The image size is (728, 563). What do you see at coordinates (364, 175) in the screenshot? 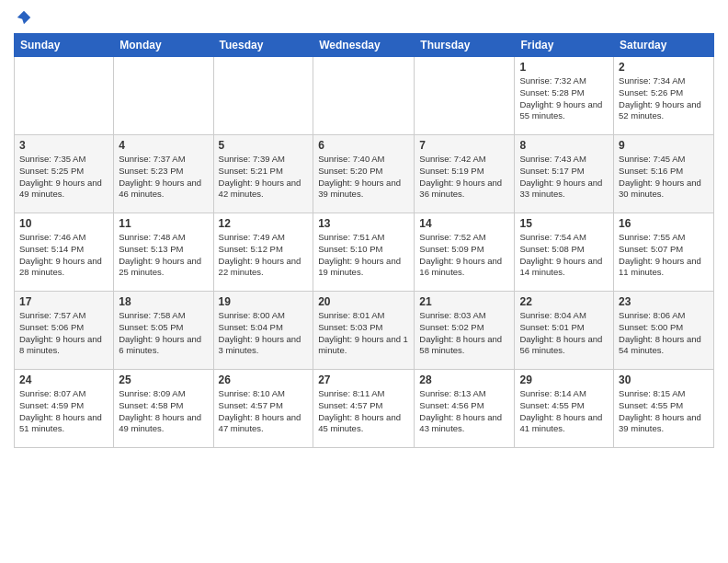
I see `week-row-2: 3Sunrise: 7:35 AM Sunset: 5:25 PM Daylig…` at bounding box center [364, 175].